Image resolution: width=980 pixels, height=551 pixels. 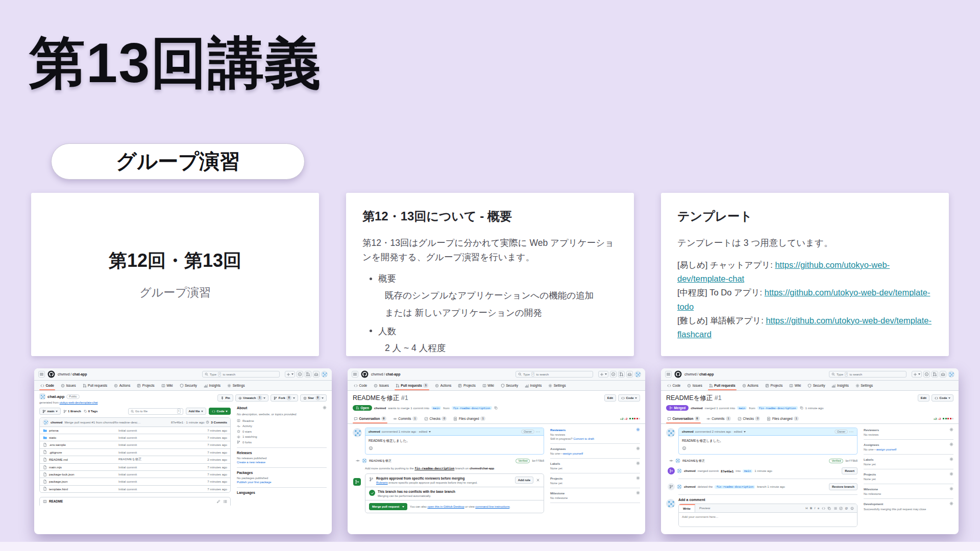 I want to click on kebab-menu: ···, so click(x=538, y=432).